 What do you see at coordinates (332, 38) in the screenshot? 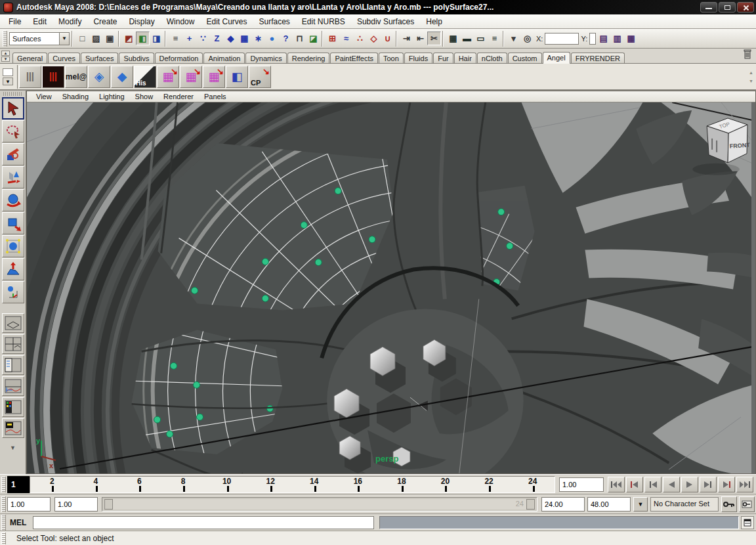
I see `snap-grid-icon: ⊞` at bounding box center [332, 38].